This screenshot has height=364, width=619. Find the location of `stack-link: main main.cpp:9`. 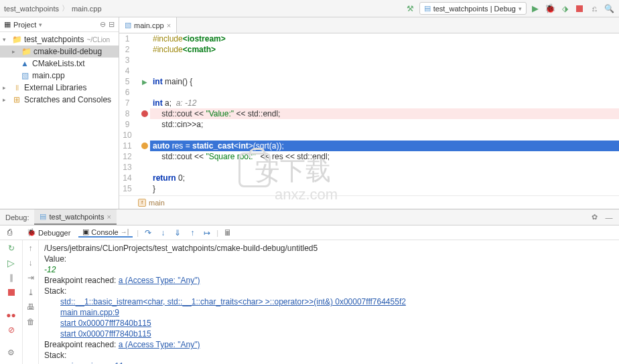

stack-link: main main.cpp:9 is located at coordinates (90, 312).